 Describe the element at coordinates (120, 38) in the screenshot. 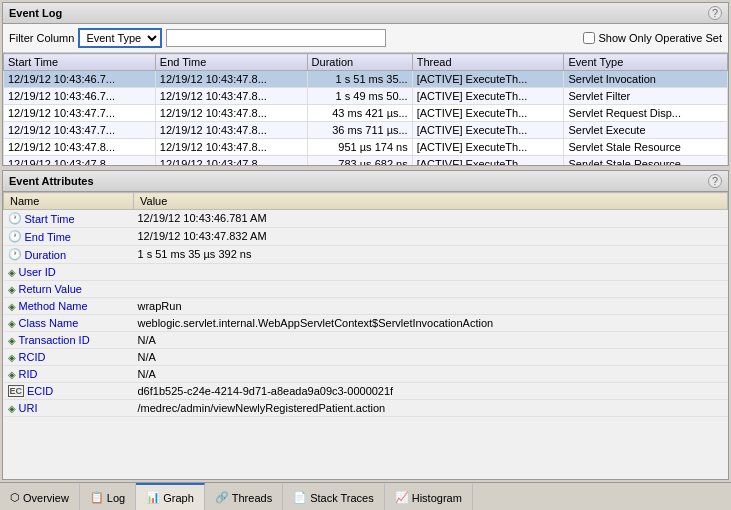

I see `filter-column-select: Event Type Start Time End Time Duration …` at that location.